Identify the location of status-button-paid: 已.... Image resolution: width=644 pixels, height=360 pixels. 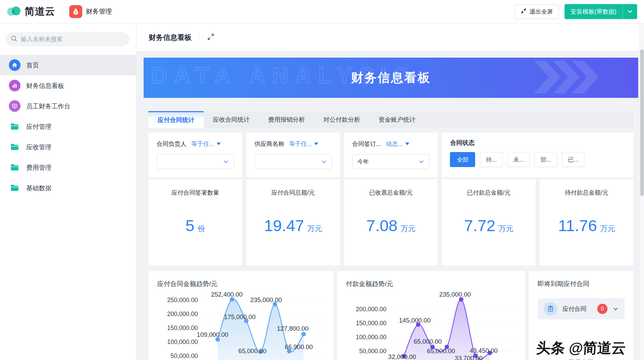
(573, 160).